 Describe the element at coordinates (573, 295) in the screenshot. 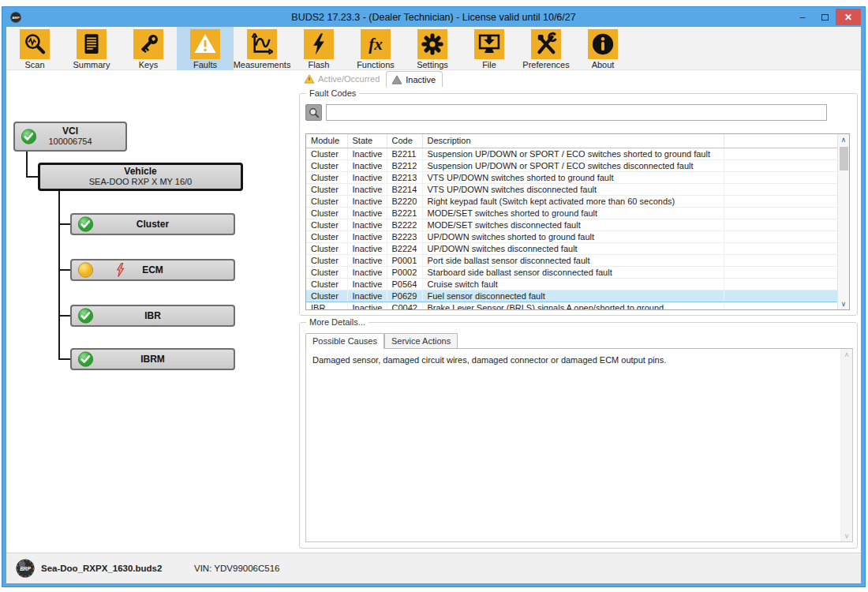

I see `cell-description: Fuel sensor disconnected fault` at that location.